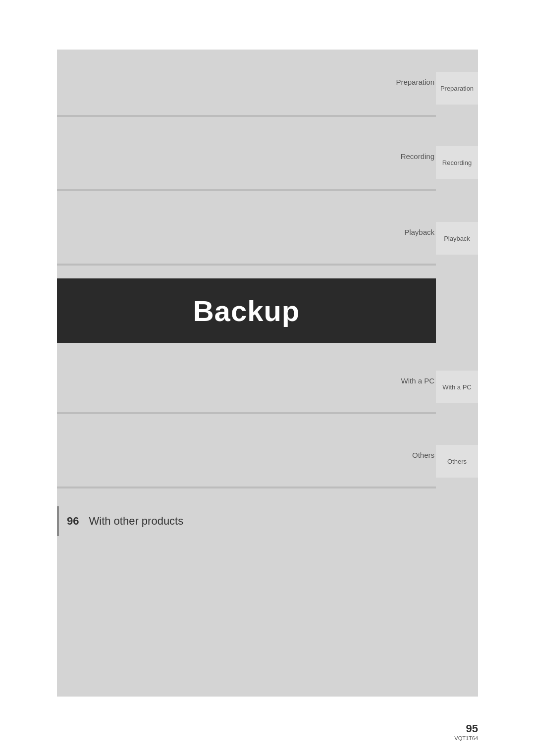 This screenshot has height=756, width=535. I want to click on preparation-label: Preparation, so click(415, 82).